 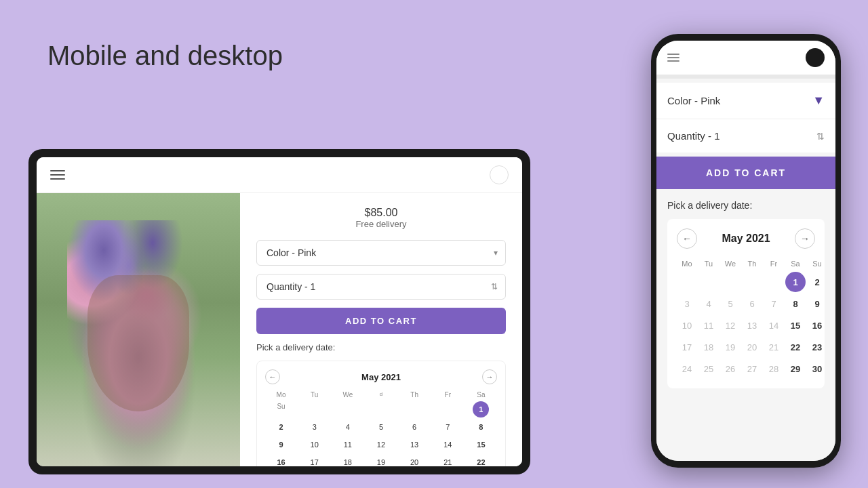 What do you see at coordinates (752, 264) in the screenshot?
I see `phone-day-header-th: Th` at bounding box center [752, 264].